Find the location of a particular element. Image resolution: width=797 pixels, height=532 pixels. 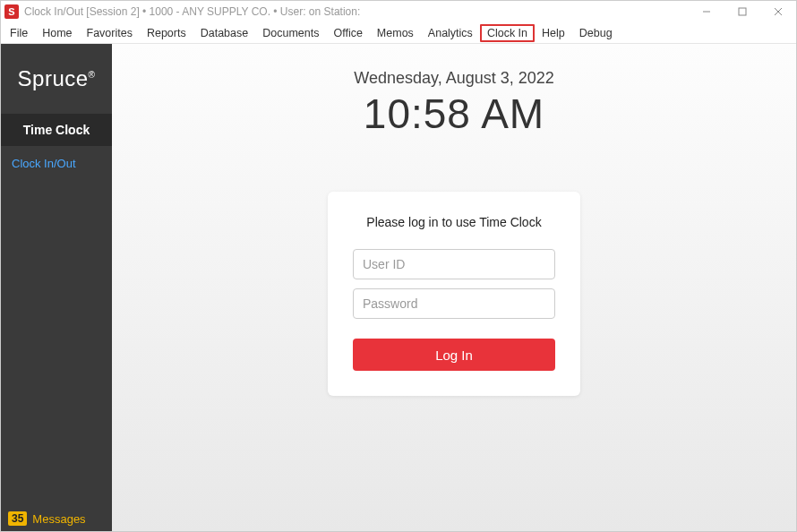

logo: Spruce® is located at coordinates (56, 79).